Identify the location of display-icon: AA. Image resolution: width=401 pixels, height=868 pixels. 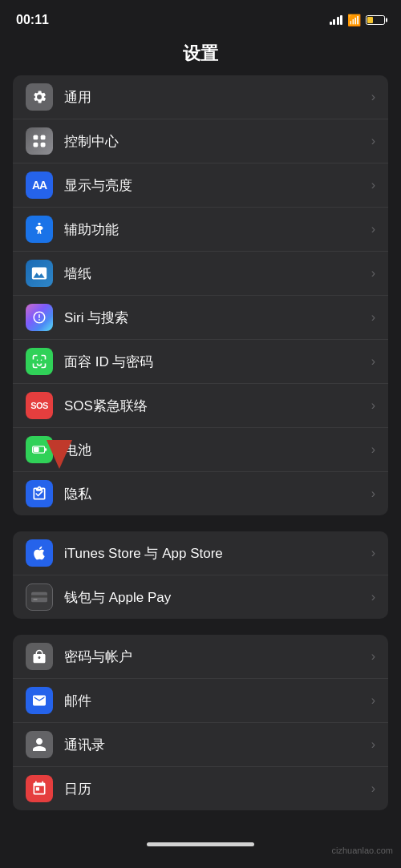
(39, 185).